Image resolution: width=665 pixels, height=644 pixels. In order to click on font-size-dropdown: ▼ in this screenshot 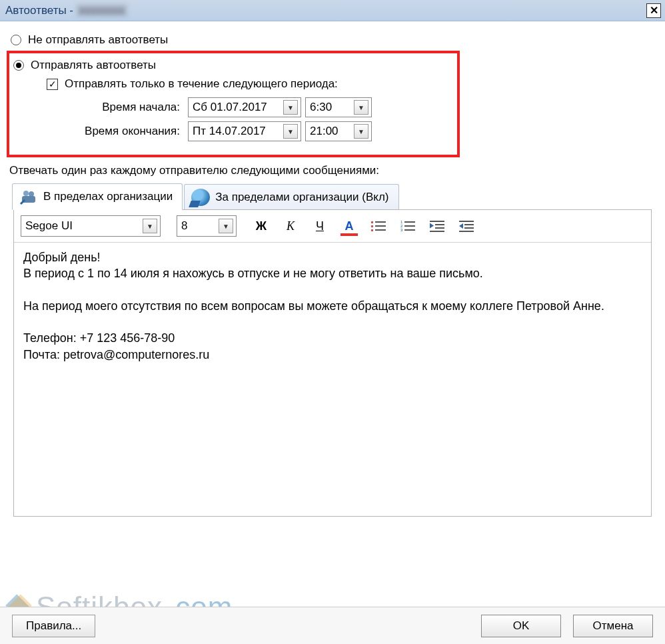, I will do `click(226, 226)`.